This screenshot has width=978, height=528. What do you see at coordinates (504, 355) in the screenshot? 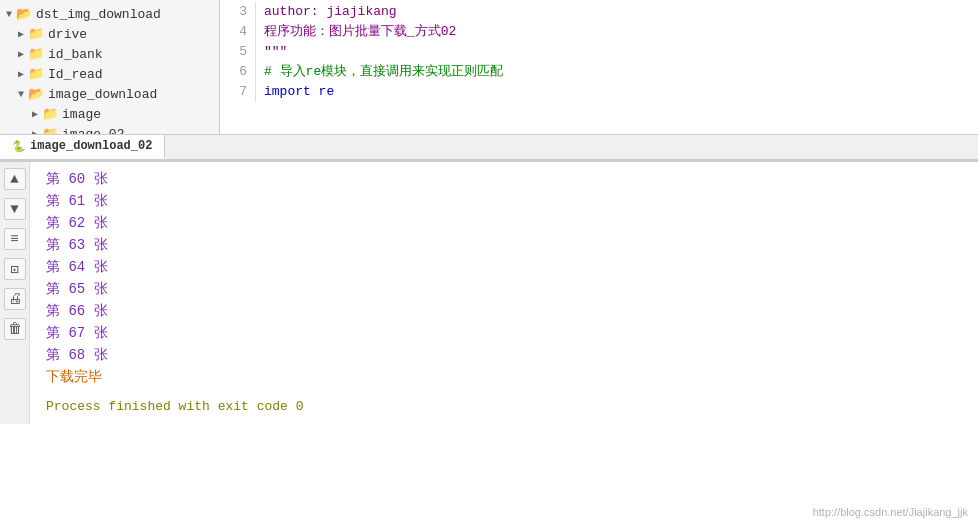
I see `output-line: 第 68 张` at bounding box center [504, 355].